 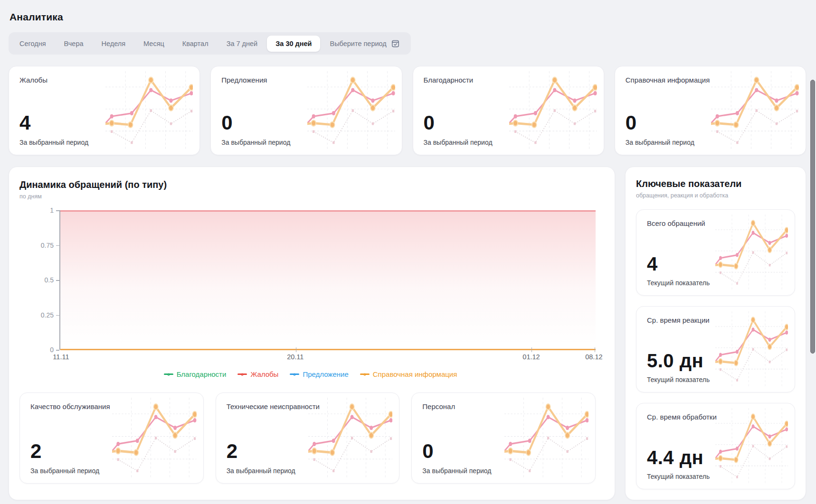 I want to click on card-reference-info: Справочная информация 0 За выбранный пер…, so click(x=711, y=111).